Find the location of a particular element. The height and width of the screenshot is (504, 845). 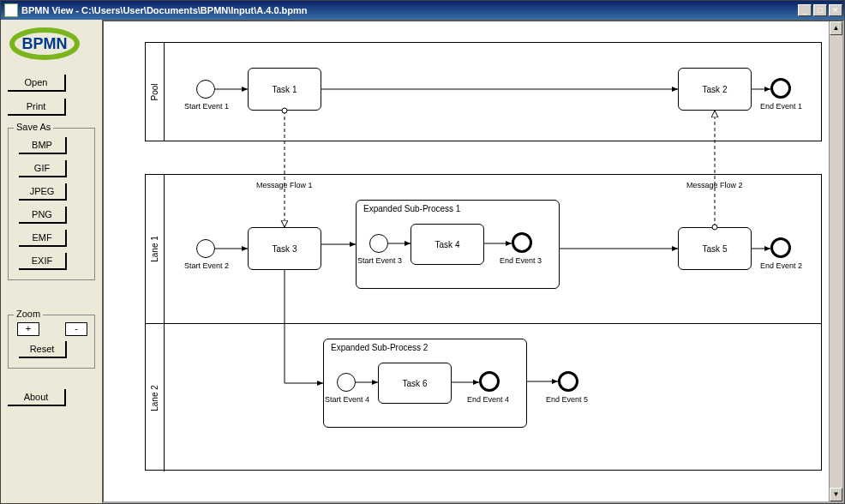

app-icon is located at coordinates (11, 10).